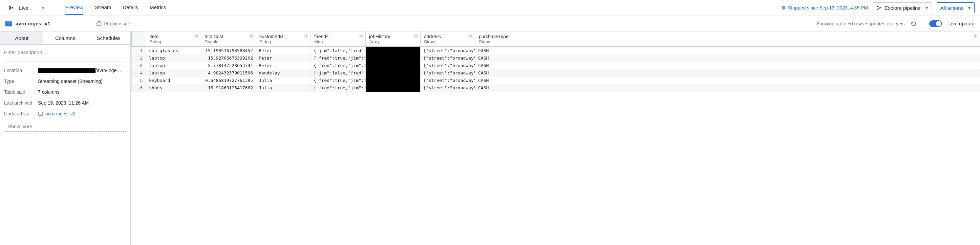  What do you see at coordinates (229, 39) in the screenshot?
I see `column-header-totalcost: totalCostDouble▾` at bounding box center [229, 39].